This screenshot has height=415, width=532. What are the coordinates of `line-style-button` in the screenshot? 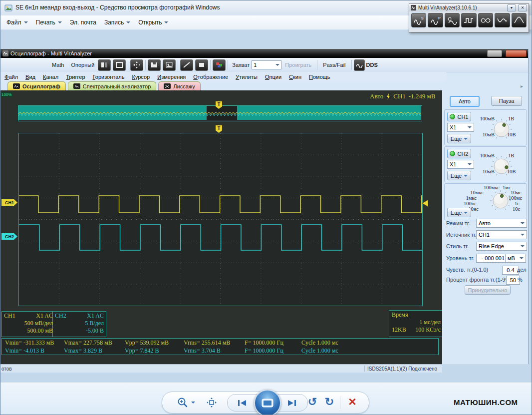 It's located at (187, 65).